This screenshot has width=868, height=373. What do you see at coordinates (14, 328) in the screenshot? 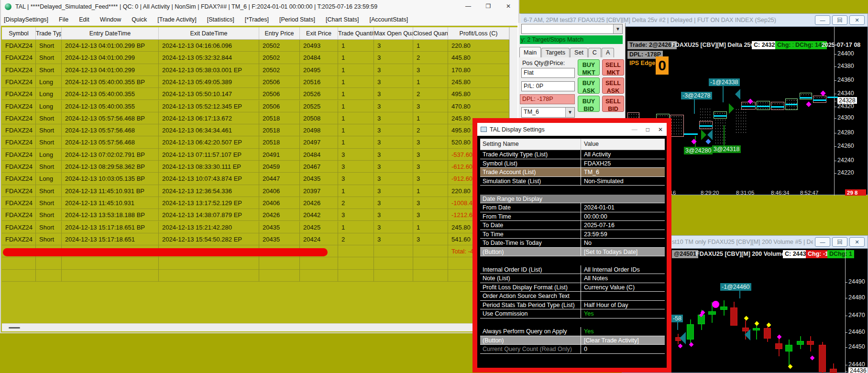
I see `scrollbar-thumb` at bounding box center [14, 328].